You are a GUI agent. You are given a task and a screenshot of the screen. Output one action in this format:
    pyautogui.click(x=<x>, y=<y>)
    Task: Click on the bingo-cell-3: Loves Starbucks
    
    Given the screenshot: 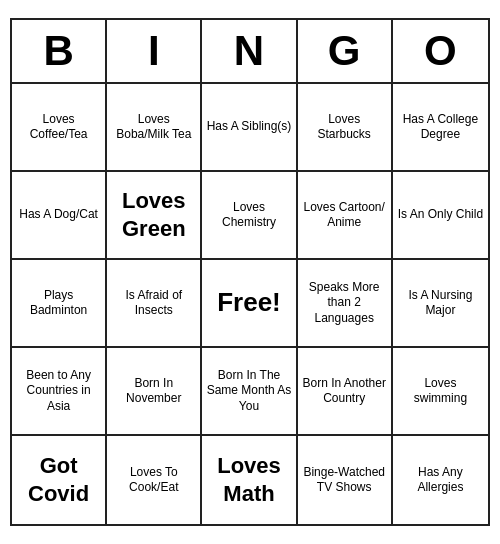 What is the action you would take?
    pyautogui.click(x=346, y=128)
    